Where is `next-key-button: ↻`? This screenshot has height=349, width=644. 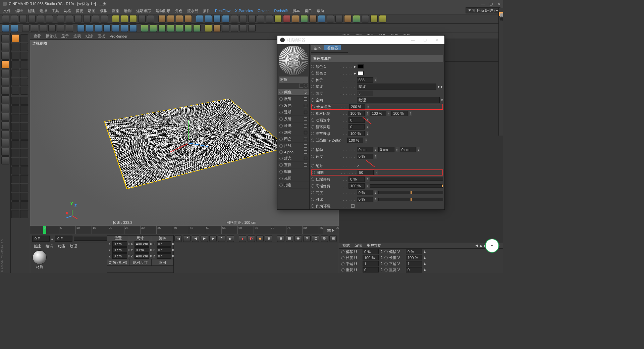 next-key-button: ↻ is located at coordinates (222, 239).